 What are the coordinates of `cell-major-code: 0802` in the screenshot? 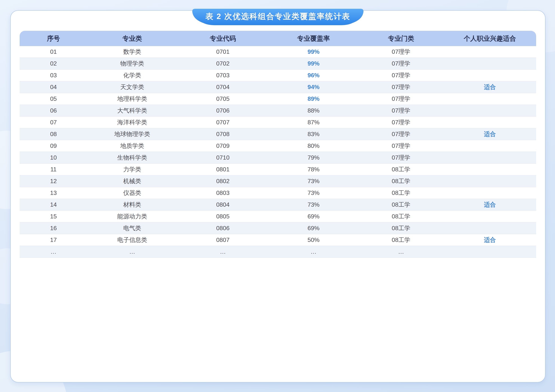 It's located at (223, 181).